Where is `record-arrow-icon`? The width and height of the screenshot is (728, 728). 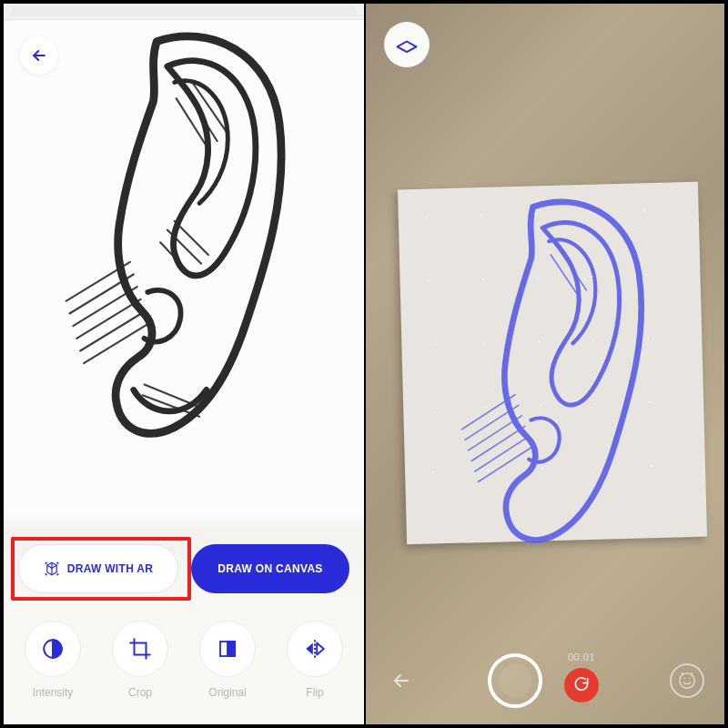 record-arrow-icon is located at coordinates (581, 685).